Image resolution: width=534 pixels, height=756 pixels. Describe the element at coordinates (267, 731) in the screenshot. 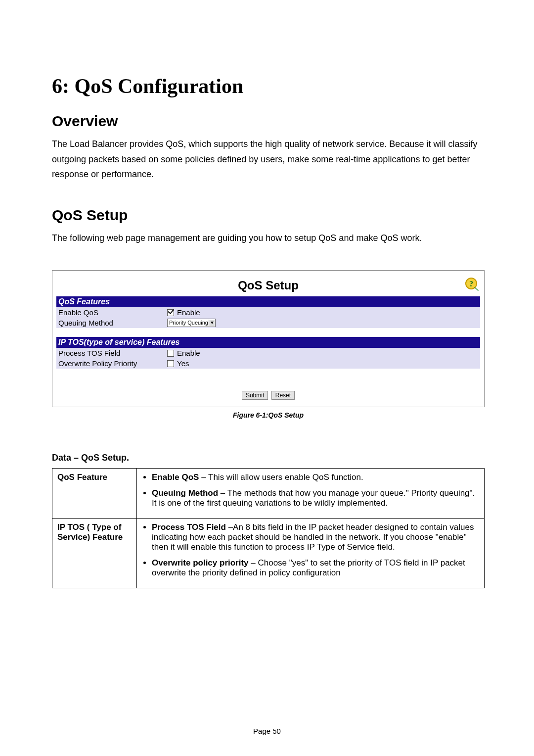

I see `page-number: Page 50` at that location.